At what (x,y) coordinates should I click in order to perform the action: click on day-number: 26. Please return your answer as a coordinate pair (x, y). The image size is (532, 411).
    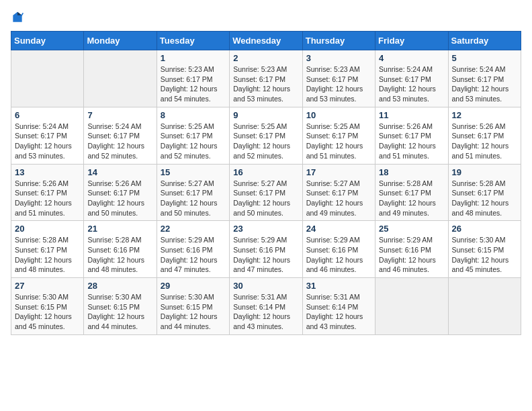
    Looking at the image, I should click on (485, 228).